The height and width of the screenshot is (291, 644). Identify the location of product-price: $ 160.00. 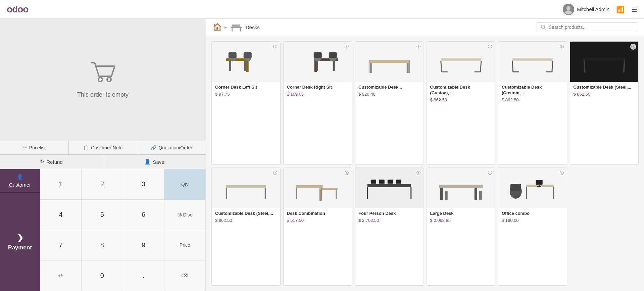
(533, 220).